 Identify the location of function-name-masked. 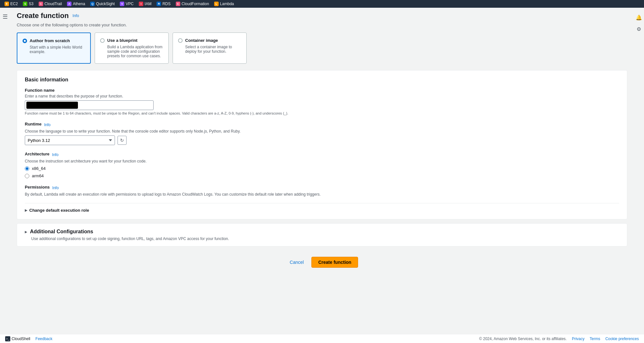
(52, 105).